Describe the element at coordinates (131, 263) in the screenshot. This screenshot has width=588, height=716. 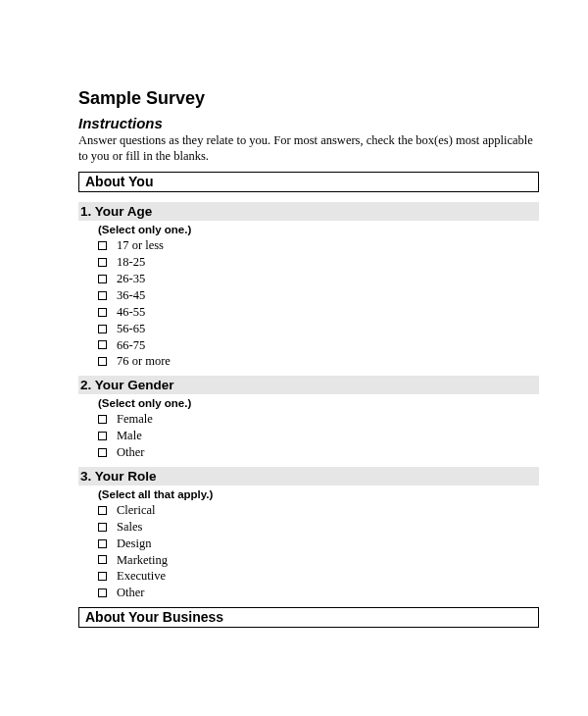
I see `option-label: 18-25` at that location.